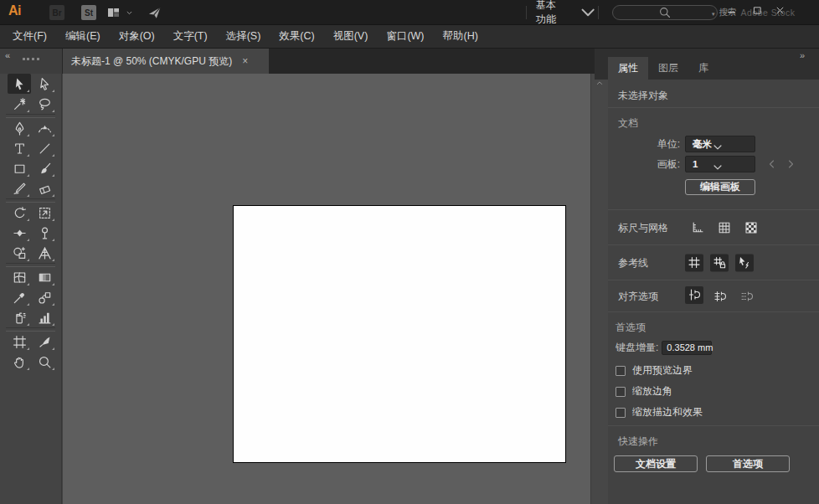 The image size is (819, 504). What do you see at coordinates (19, 84) in the screenshot?
I see `selection-tool` at bounding box center [19, 84].